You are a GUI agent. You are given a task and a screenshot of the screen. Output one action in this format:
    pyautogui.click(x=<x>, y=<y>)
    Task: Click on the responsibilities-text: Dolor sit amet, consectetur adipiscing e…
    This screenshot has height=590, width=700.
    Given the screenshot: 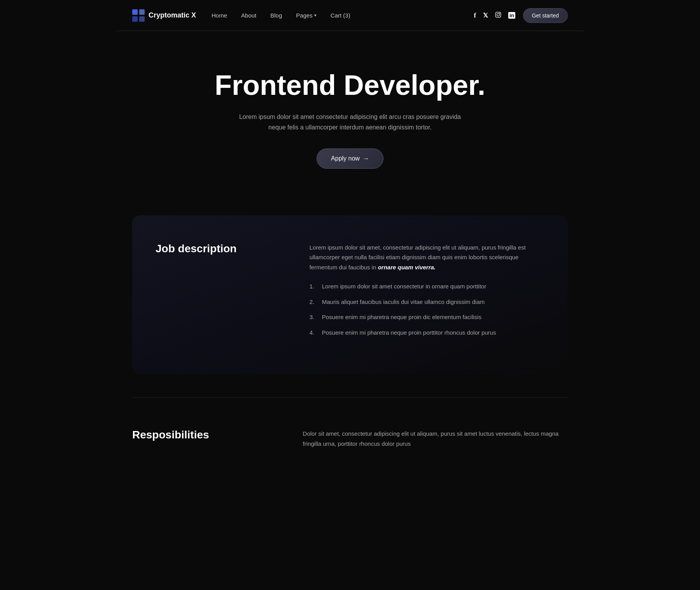 What is the action you would take?
    pyautogui.click(x=436, y=438)
    